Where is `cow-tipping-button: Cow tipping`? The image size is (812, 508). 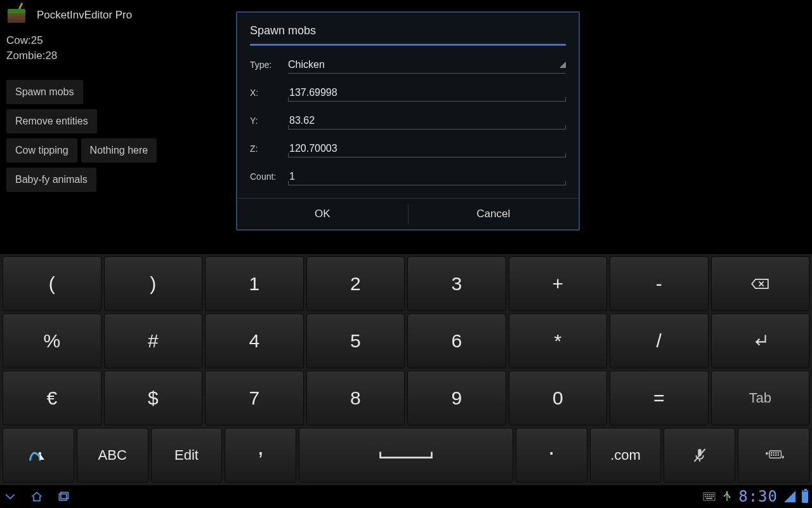
cow-tipping-button: Cow tipping is located at coordinates (42, 150).